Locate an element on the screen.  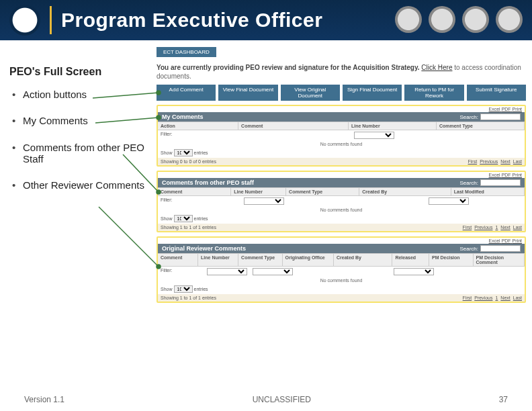
other-peo-staff-panel: Excel PDF Print Comments from other PEO … is located at coordinates (341, 201).